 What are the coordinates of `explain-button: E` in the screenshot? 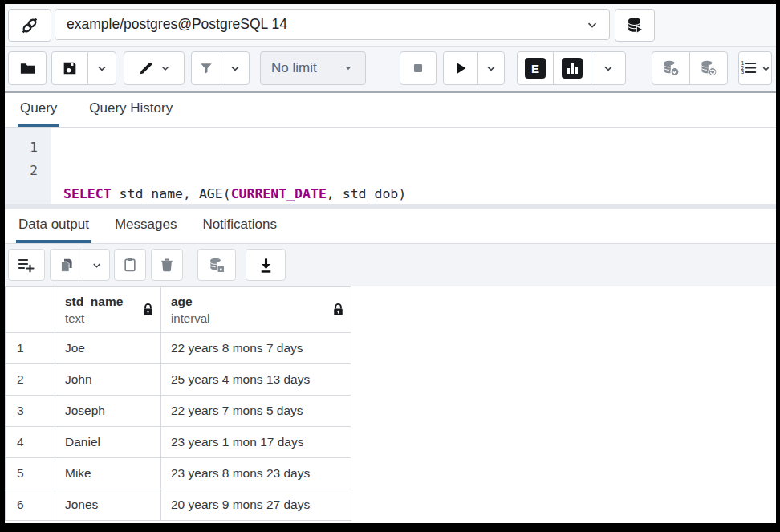 It's located at (535, 68).